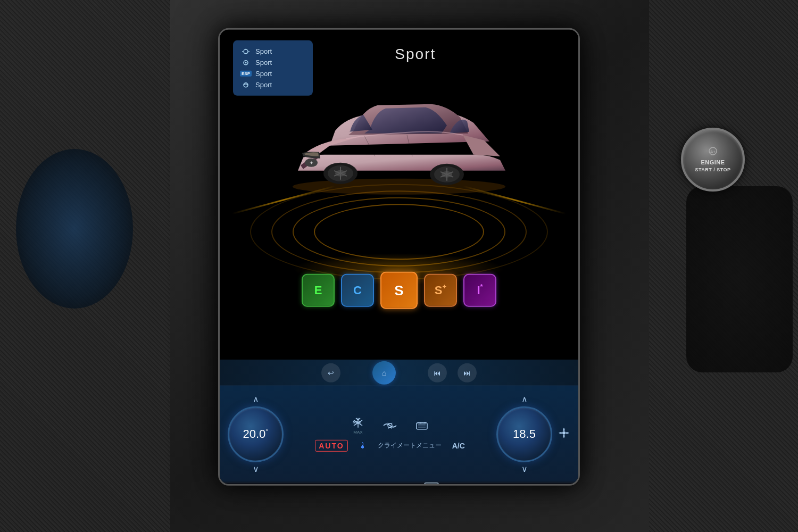 This screenshot has width=798, height=532. What do you see at coordinates (255, 434) in the screenshot?
I see `left-temperature-dial: 20.0°` at bounding box center [255, 434].